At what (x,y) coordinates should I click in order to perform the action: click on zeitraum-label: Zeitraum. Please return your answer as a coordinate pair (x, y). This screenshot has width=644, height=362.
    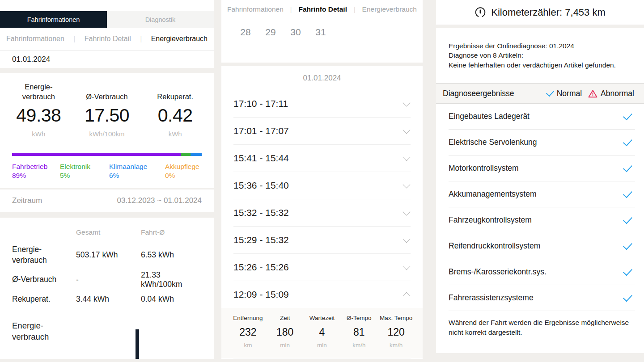
    Looking at the image, I should click on (27, 201).